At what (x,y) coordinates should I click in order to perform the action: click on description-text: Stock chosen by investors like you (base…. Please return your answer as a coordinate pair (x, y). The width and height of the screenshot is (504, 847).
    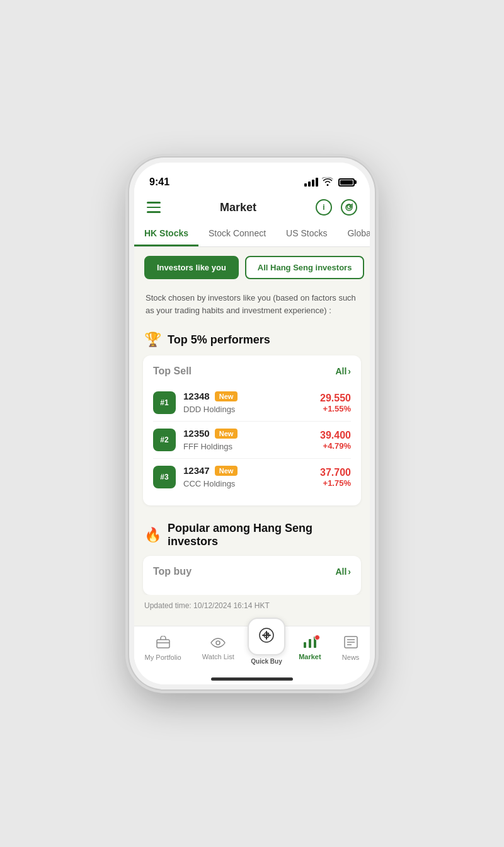
    Looking at the image, I should click on (252, 305).